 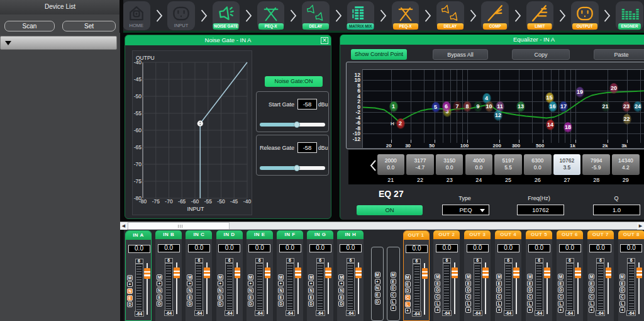 I want to click on svg-text: -80, so click(x=143, y=201).